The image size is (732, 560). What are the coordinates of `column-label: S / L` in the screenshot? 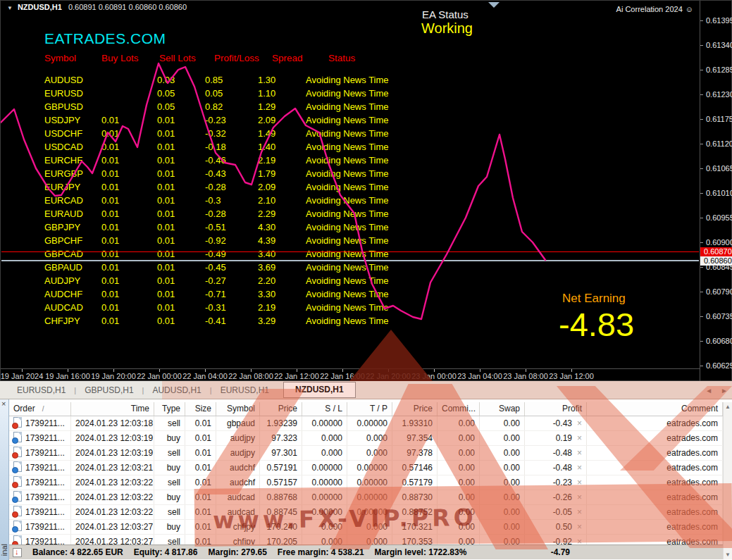 It's located at (334, 409).